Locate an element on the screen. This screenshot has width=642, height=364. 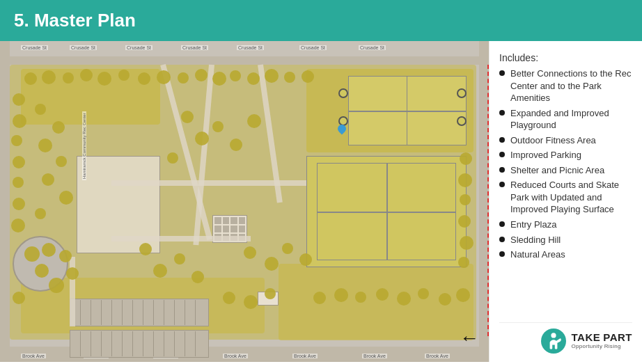
tree-c2 is located at coordinates (58, 127).